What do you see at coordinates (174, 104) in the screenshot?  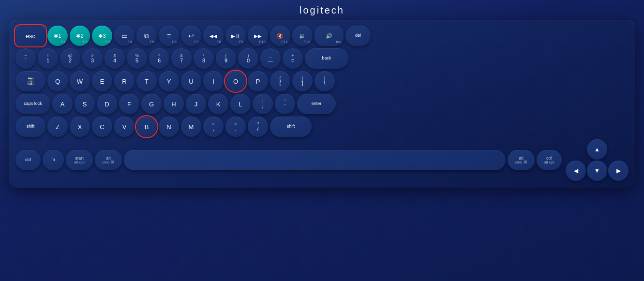 I see `key-h: H` at bounding box center [174, 104].